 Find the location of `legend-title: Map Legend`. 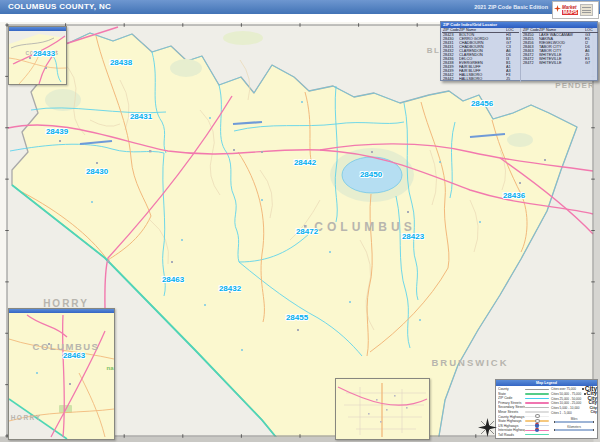

legend-title: Map Legend is located at coordinates (546, 383).